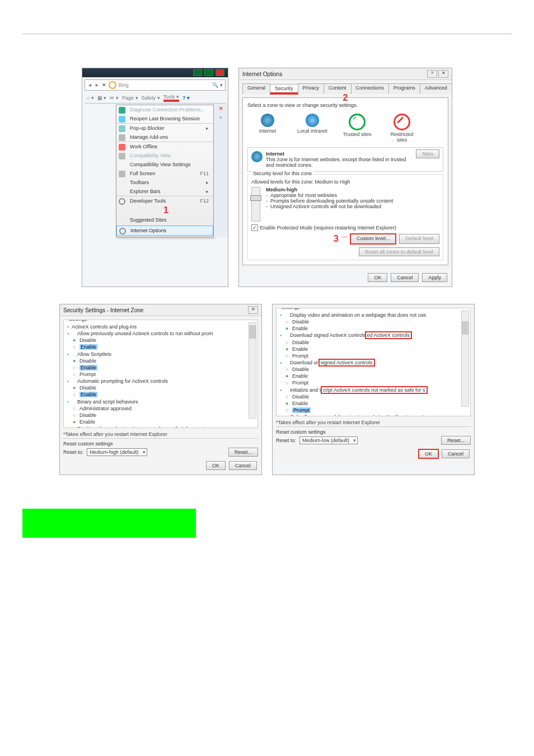 The height and width of the screenshot is (756, 534). I want to click on item-display-video: Display video and animation on a webpage…, so click(373, 315).